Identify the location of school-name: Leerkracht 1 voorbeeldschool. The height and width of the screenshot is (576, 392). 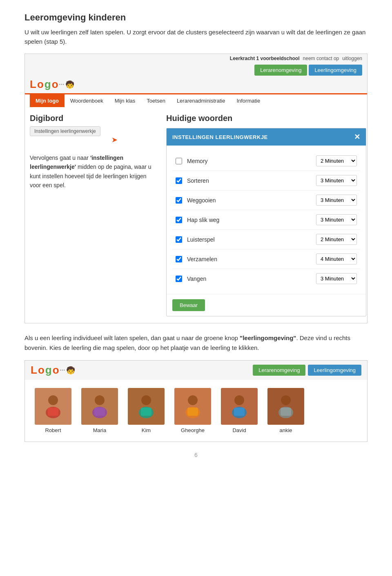
(265, 58).